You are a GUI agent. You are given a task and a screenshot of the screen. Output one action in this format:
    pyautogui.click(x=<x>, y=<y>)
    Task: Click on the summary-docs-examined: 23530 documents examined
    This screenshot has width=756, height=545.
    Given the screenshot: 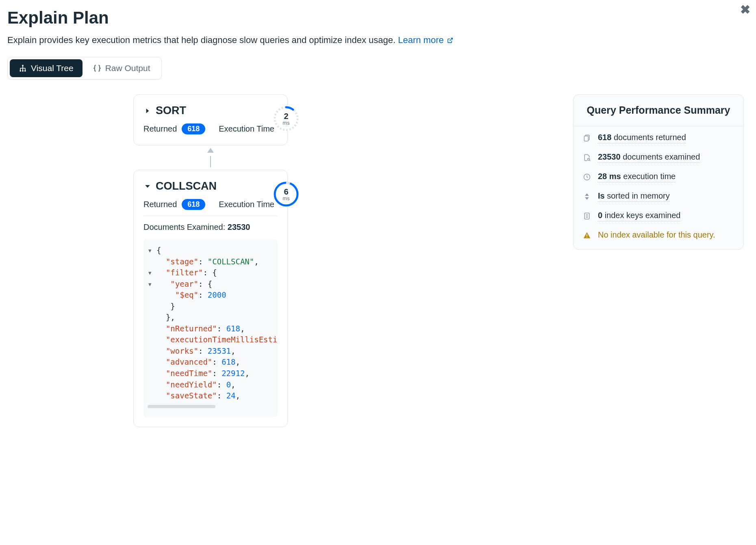 What is the action you would take?
    pyautogui.click(x=658, y=158)
    